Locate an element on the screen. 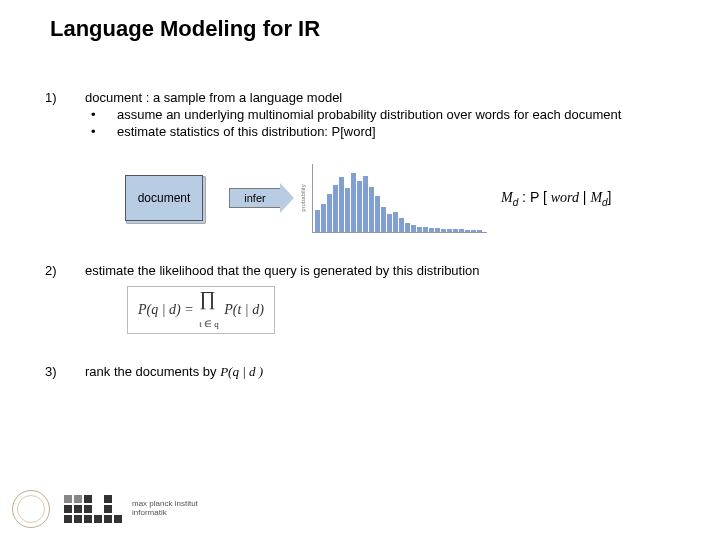  formula-box: P(q | d) = ∏t ∈ q P(t | d) is located at coordinates (201, 310).